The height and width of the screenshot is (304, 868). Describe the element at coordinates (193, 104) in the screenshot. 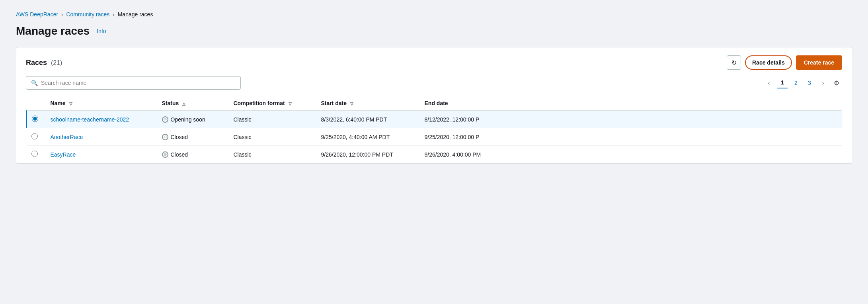

I see `col-header-status: Status △` at that location.